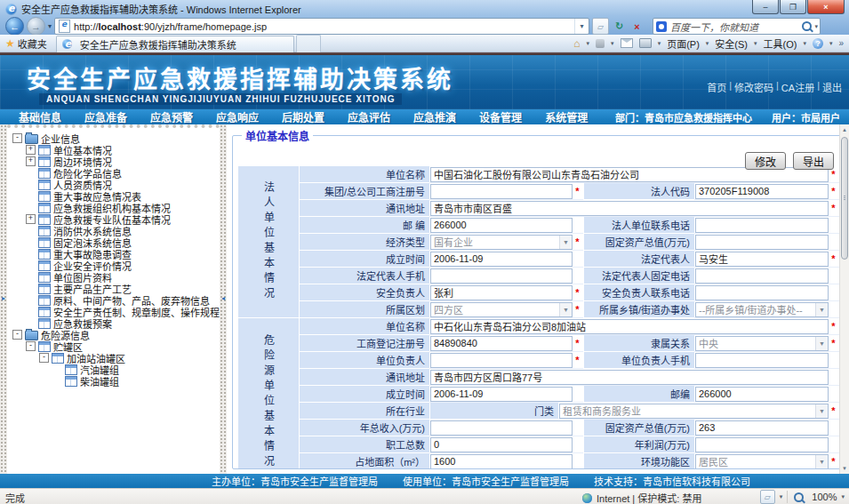  What do you see at coordinates (736, 27) in the screenshot?
I see `search-box: 百度一下，你就知道 ▾` at bounding box center [736, 27].